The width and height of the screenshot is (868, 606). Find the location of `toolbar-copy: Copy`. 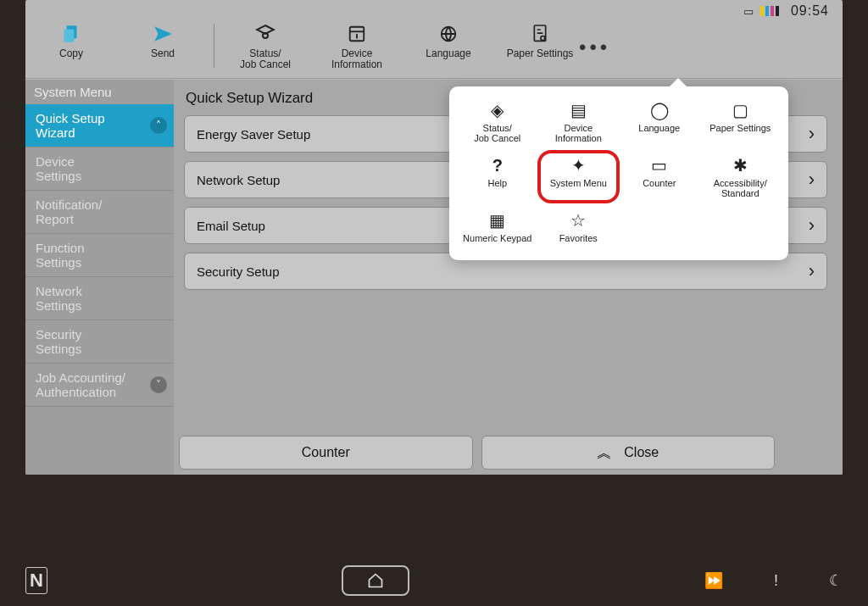

toolbar-copy: Copy is located at coordinates (71, 41).